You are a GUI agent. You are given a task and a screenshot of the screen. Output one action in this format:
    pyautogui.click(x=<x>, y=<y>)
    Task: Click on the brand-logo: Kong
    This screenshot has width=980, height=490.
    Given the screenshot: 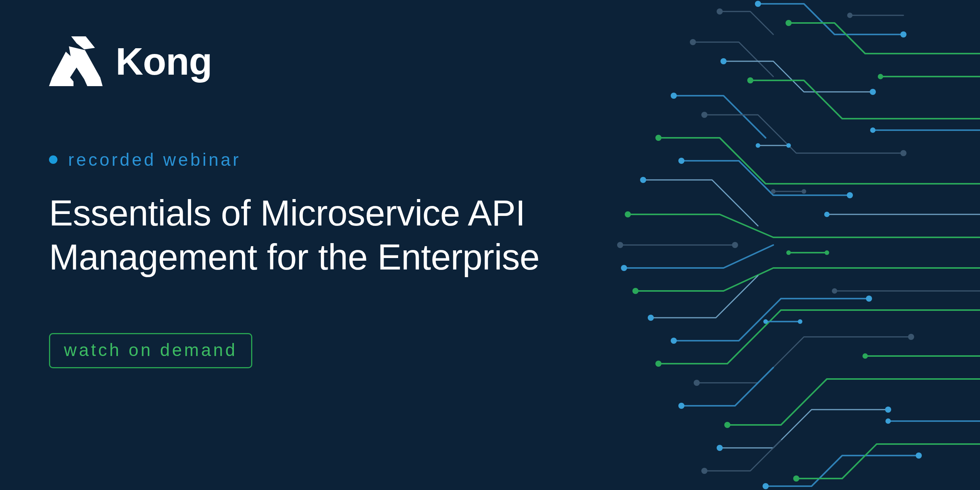 What is the action you would take?
    pyautogui.click(x=130, y=61)
    